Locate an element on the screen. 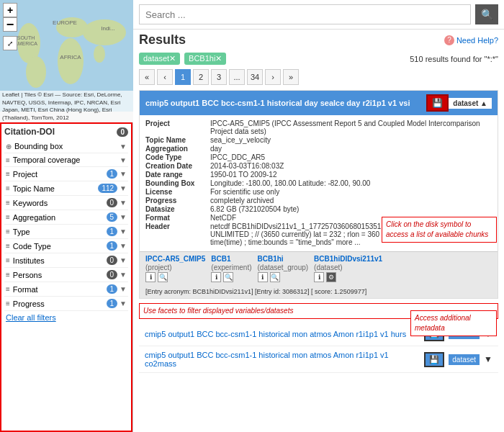 Image resolution: width=504 pixels, height=432 pixels. facet-item-progress: ≡ Progress 1 ▼ is located at coordinates (66, 304).